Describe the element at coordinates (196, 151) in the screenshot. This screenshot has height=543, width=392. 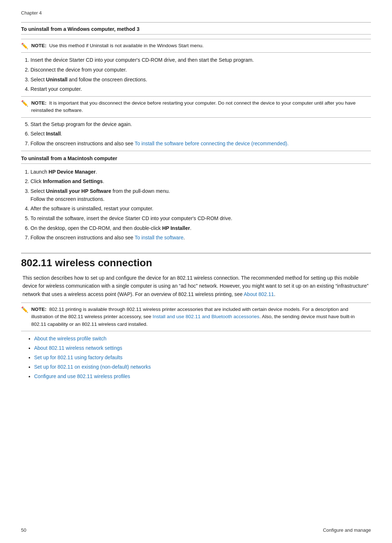
I see `windows-bottom-divider` at that location.